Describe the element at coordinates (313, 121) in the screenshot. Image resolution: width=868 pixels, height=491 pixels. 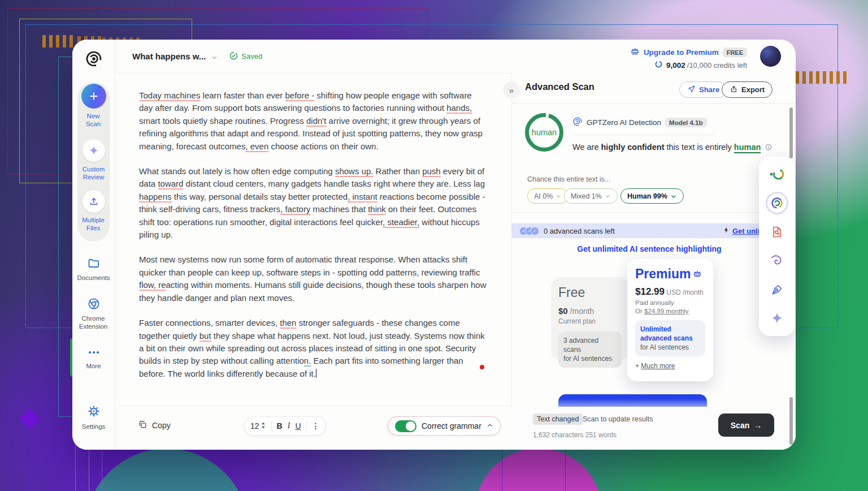
I see `editor-paragraph: Today machines learn faster than ever be…` at that location.